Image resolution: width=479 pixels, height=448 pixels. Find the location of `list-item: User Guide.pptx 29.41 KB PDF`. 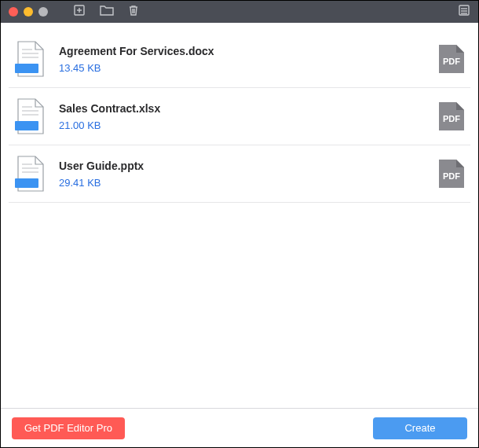

list-item: User Guide.pptx 29.41 KB PDF is located at coordinates (240, 174).